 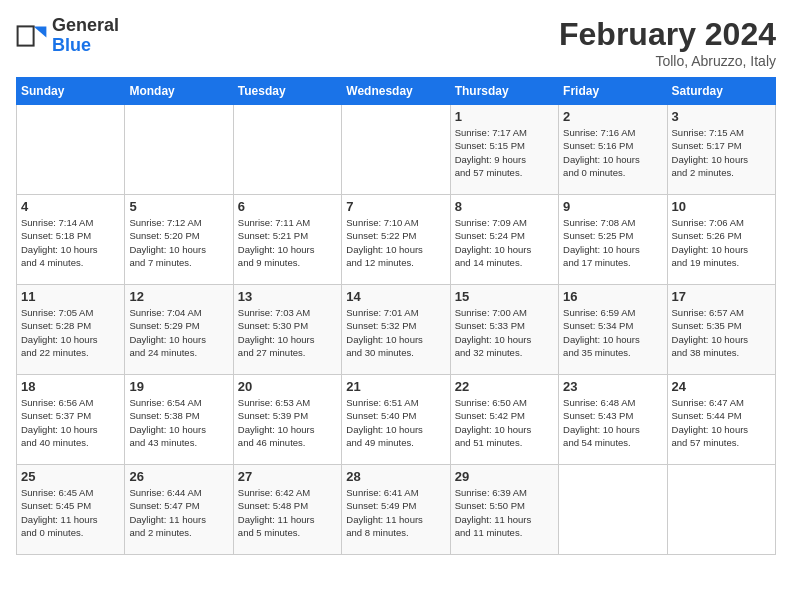 What do you see at coordinates (287, 330) in the screenshot?
I see `calendar-cell: 13Sunrise: 7:03 AM Sunset: 5:30 PM Dayli…` at bounding box center [287, 330].